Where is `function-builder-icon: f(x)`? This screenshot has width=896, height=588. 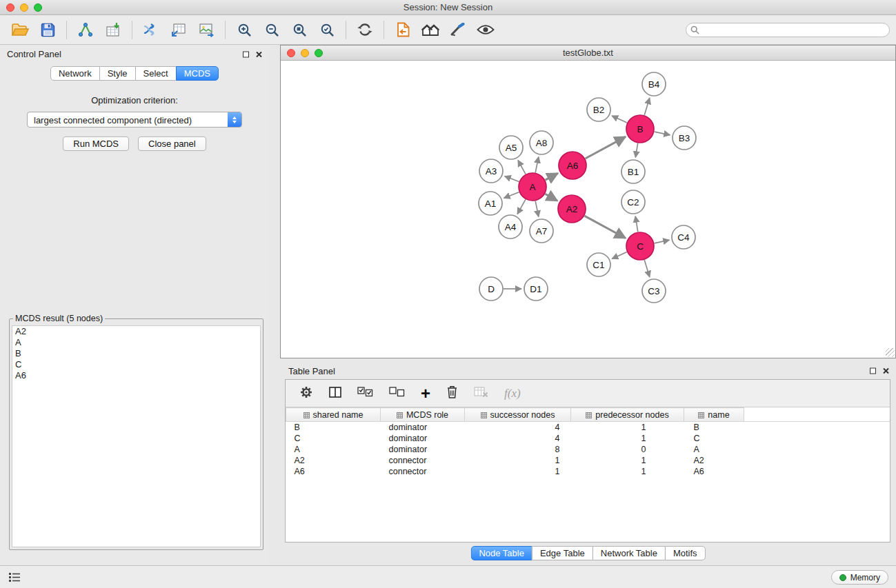
function-builder-icon: f(x) is located at coordinates (512, 394).